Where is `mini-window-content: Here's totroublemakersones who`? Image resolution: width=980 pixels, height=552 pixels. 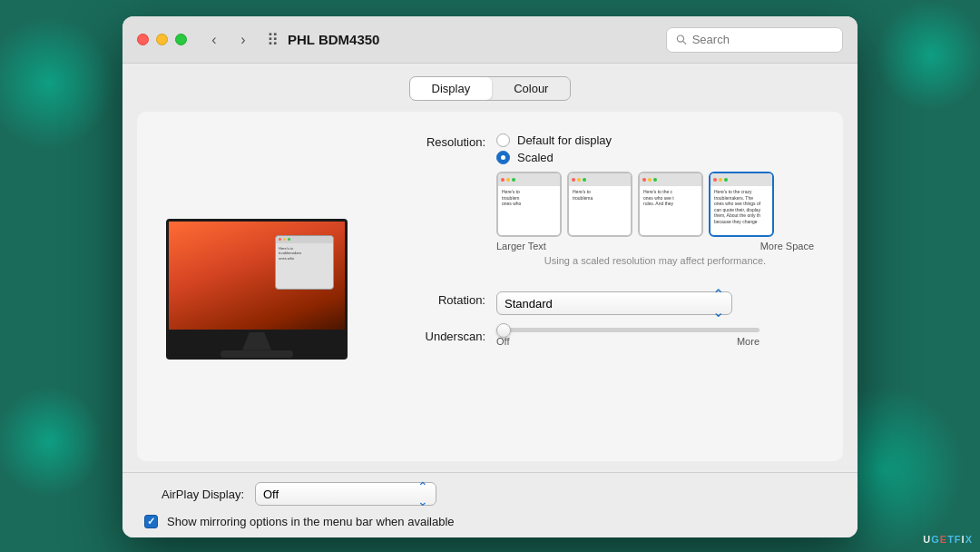 mini-window-content: Here's totroublemakersones who is located at coordinates (305, 254).